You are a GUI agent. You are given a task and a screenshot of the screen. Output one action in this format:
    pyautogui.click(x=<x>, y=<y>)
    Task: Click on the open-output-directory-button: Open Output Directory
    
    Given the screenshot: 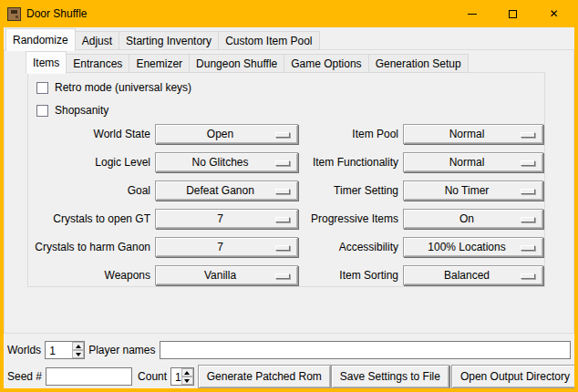 What is the action you would take?
    pyautogui.click(x=512, y=377)
    